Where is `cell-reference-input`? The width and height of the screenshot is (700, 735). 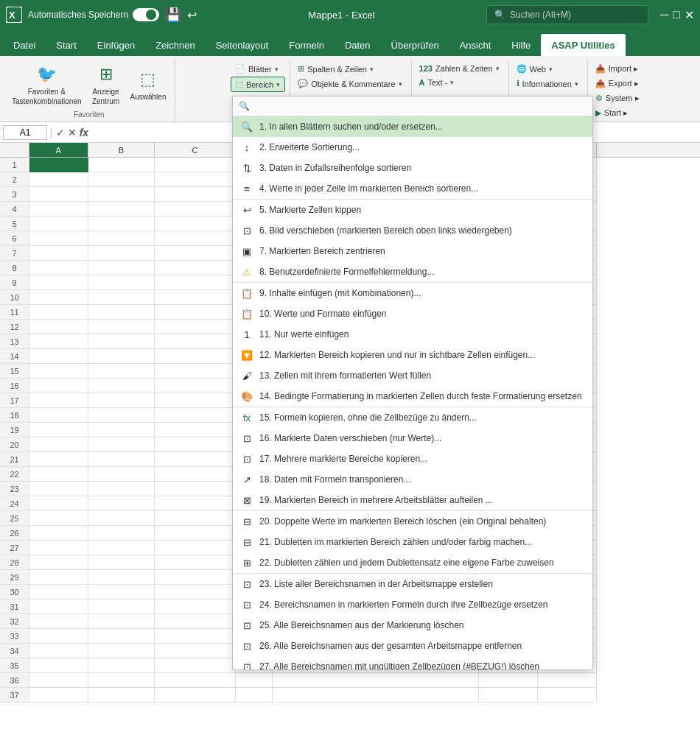
cell-reference-input is located at coordinates (25, 133).